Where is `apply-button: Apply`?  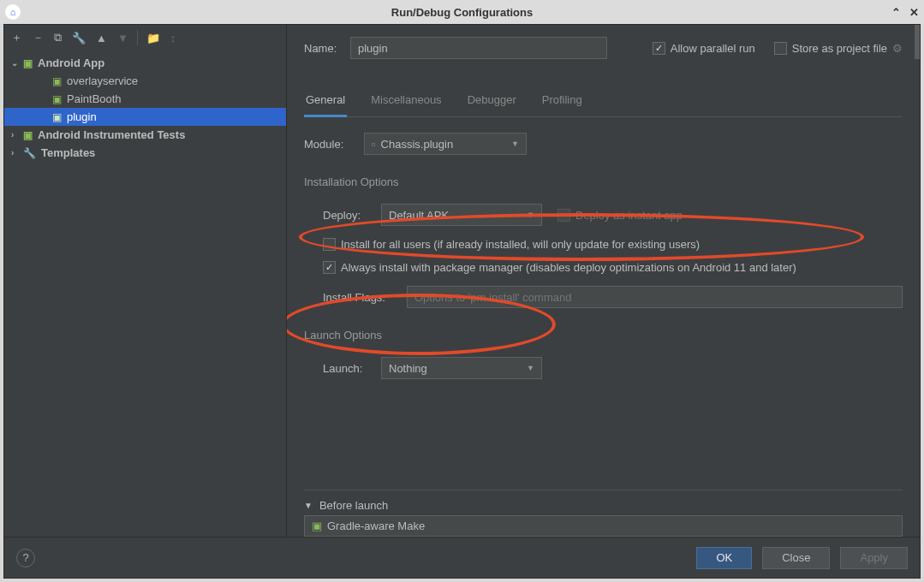
apply-button: Apply is located at coordinates (873, 558).